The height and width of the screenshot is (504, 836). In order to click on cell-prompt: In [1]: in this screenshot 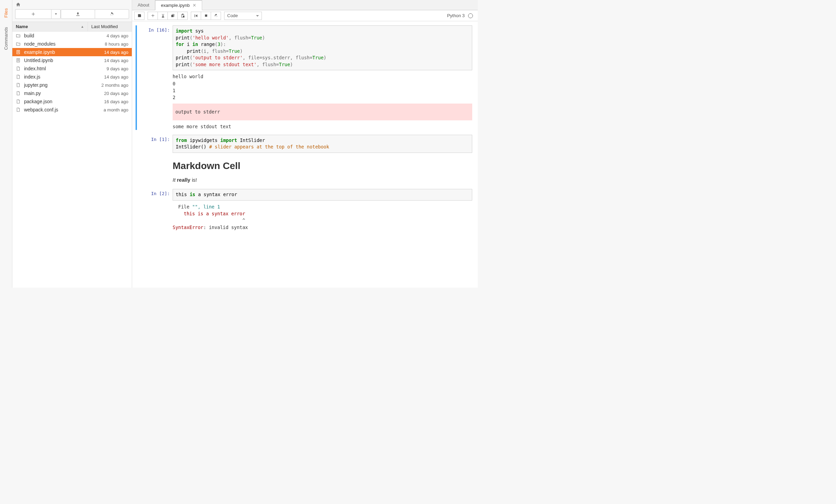, I will do `click(157, 139)`.